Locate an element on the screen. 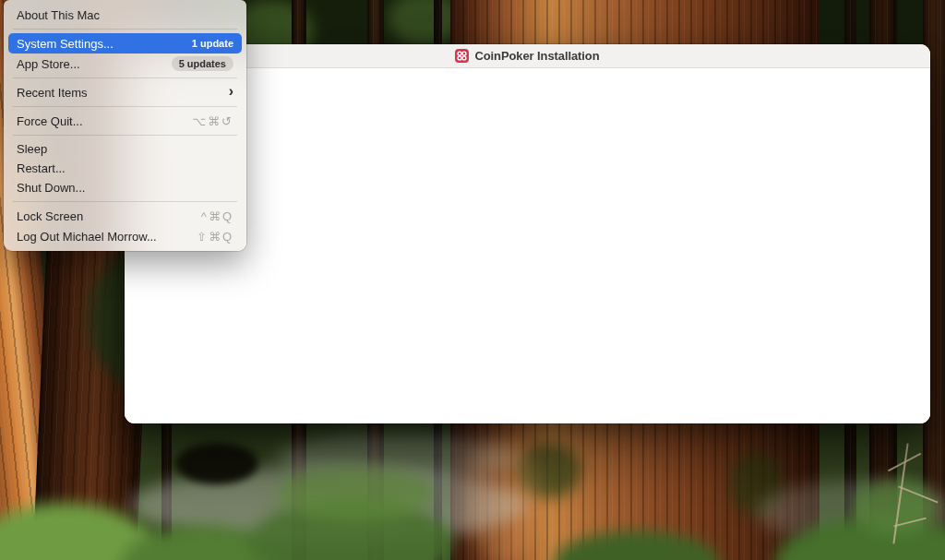 This screenshot has width=945, height=560. keyboard-shortcut: ^⌘Q is located at coordinates (218, 216).